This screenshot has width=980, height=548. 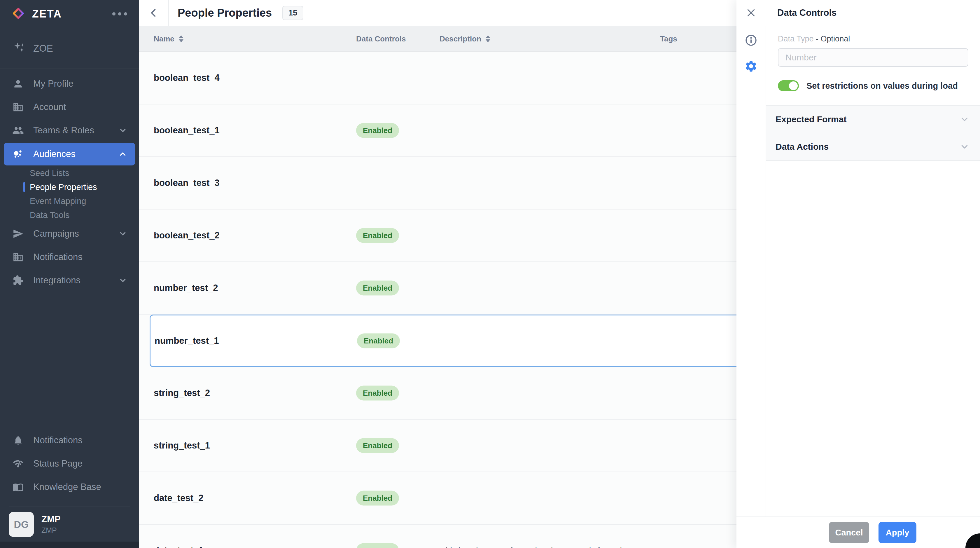 What do you see at coordinates (438, 537) in the screenshot?
I see `table-row: date_test_1 Enabled This is a date prop …` at bounding box center [438, 537].